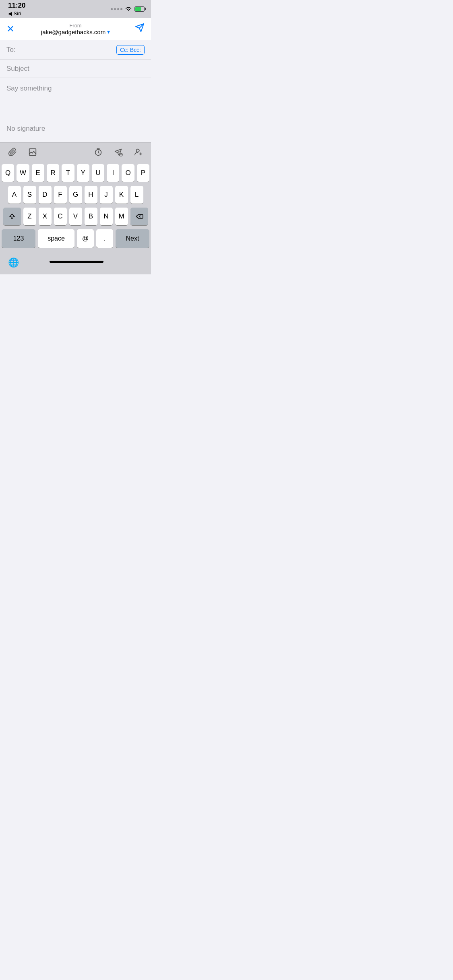 This screenshot has width=453, height=980. What do you see at coordinates (117, 9) in the screenshot?
I see `signal-icon` at bounding box center [117, 9].